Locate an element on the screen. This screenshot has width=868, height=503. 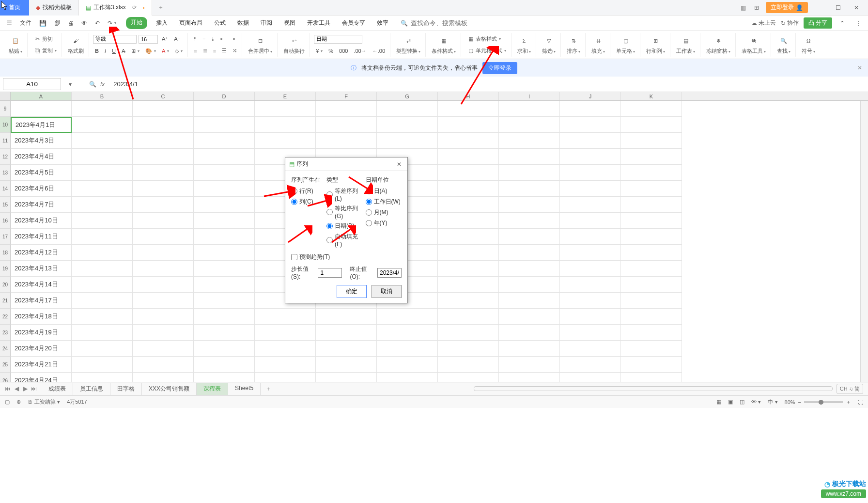
merge-button: ⊟合并居中 is located at coordinates (260, 45).